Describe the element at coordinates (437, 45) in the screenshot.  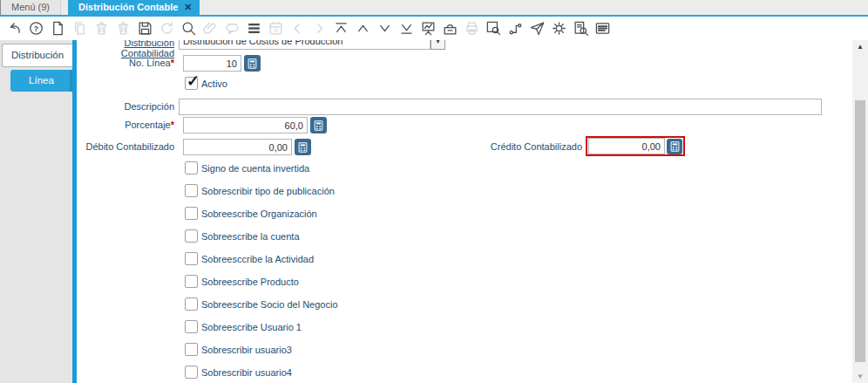
I see `chevron-down-icon: ▾` at that location.